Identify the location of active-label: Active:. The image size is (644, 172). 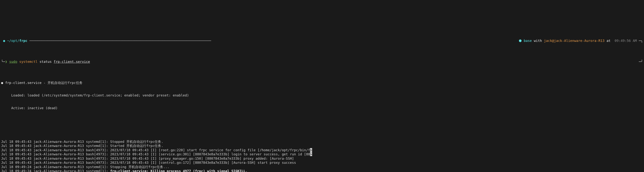
(18, 108).